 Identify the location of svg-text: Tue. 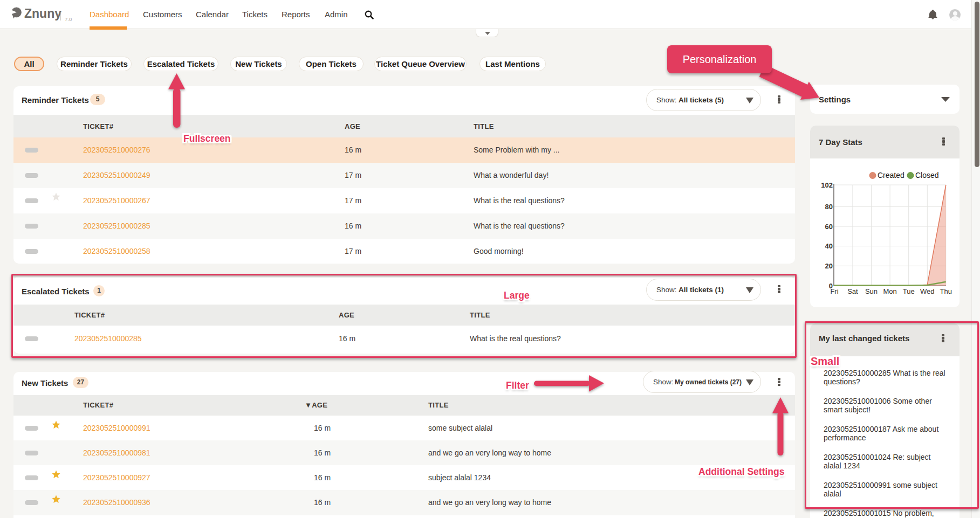
(909, 291).